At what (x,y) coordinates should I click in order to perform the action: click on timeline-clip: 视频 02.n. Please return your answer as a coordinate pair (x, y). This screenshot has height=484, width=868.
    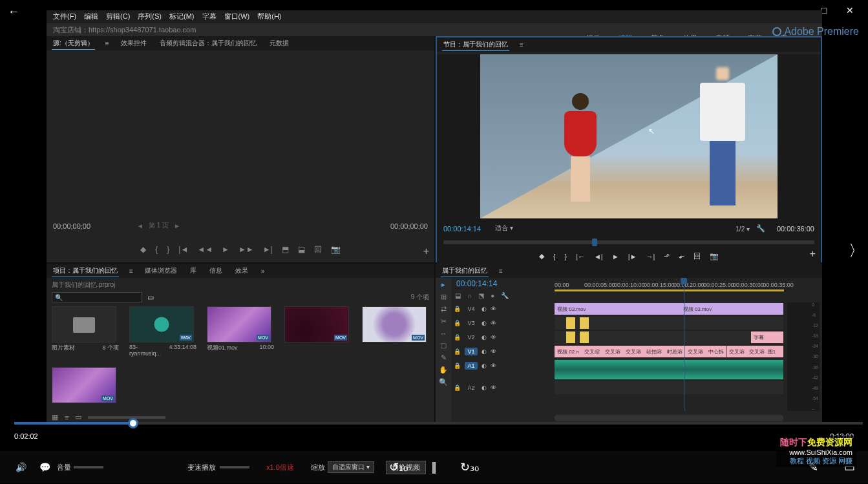
    Looking at the image, I should click on (568, 352).